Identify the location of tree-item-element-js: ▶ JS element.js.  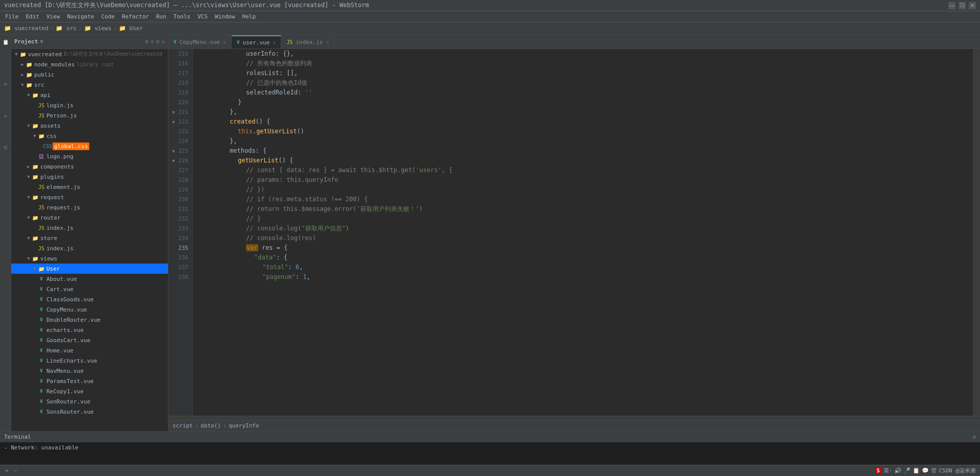
(90, 187).